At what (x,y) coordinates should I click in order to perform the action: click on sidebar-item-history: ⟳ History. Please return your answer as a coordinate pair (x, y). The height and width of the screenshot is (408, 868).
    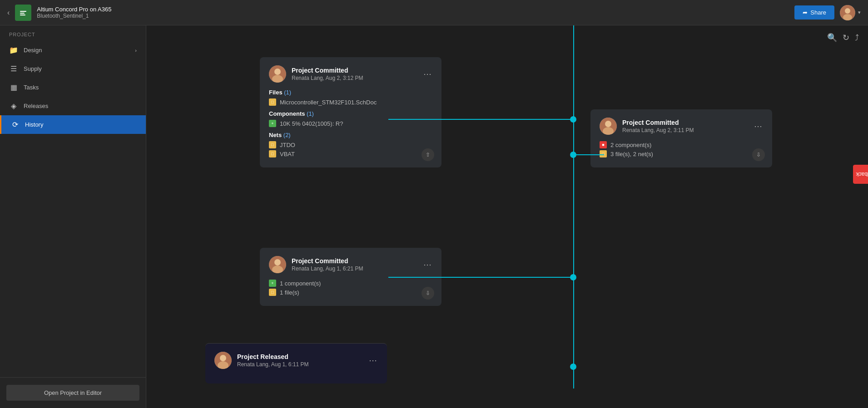
    Looking at the image, I should click on (73, 124).